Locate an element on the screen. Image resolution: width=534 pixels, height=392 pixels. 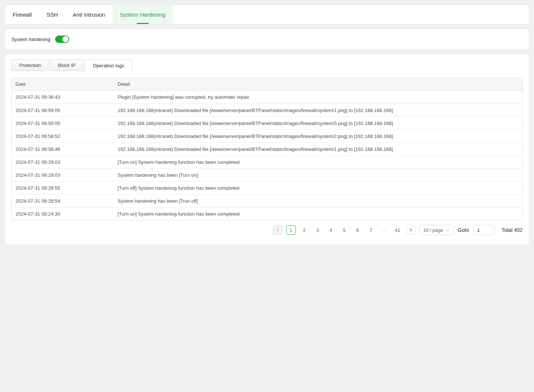
hardening-toggle-card: System hardening is located at coordinates (267, 39).